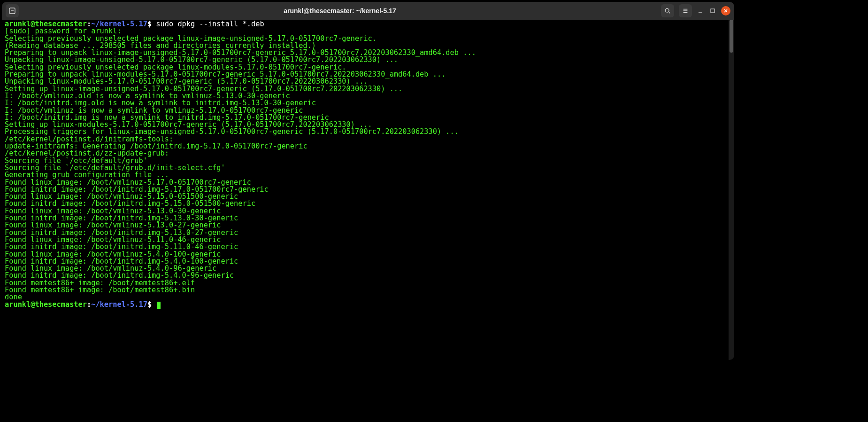 This screenshot has width=868, height=422. Describe the element at coordinates (340, 11) in the screenshot. I see `window-title: arunkl@thesecmaster: ~/kernel-5.17` at that location.